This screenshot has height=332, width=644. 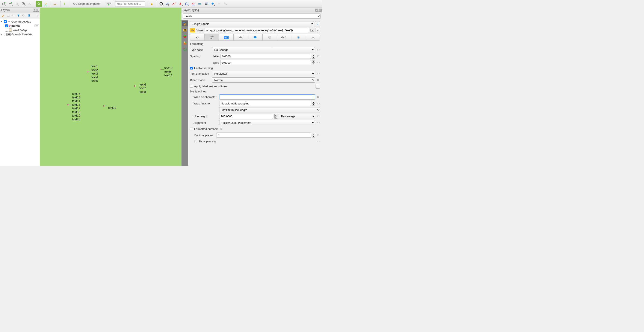 What do you see at coordinates (86, 4) in the screenshot?
I see `igc-label: IGC Segment Importer` at bounding box center [86, 4].